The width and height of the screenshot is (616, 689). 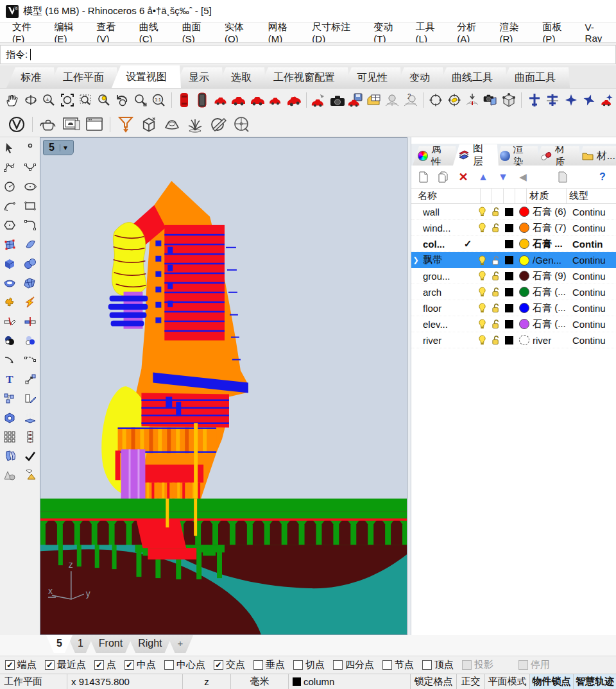 What do you see at coordinates (543, 177) in the screenshot?
I see `filter-icon` at bounding box center [543, 177].